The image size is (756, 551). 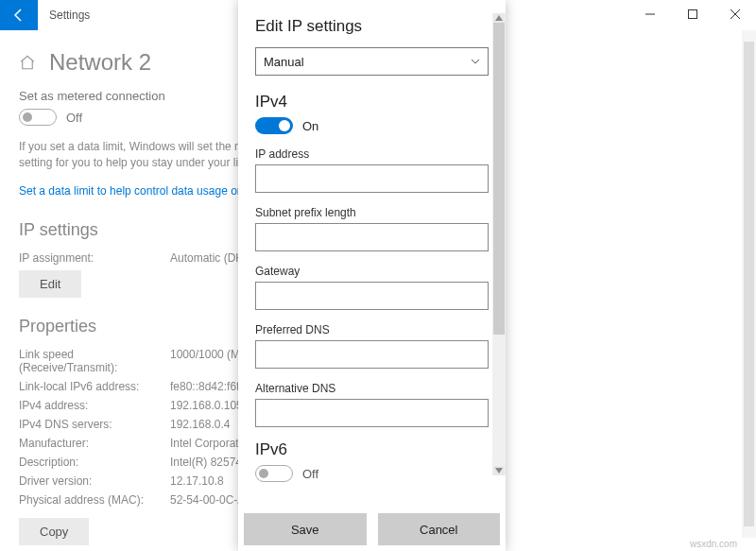 What do you see at coordinates (94, 258) in the screenshot?
I see `ip-assignment-label: IP assignment:` at bounding box center [94, 258].